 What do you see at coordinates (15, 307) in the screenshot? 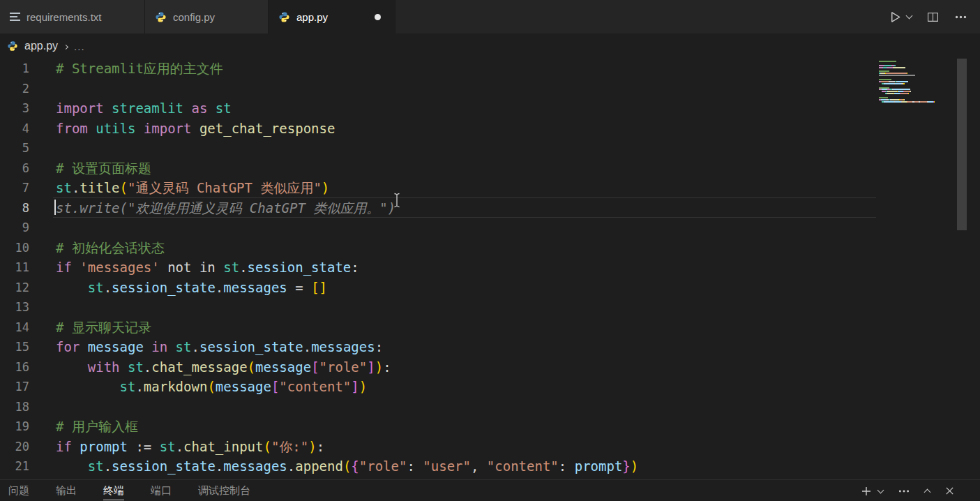
I see `line-number: 13` at bounding box center [15, 307].